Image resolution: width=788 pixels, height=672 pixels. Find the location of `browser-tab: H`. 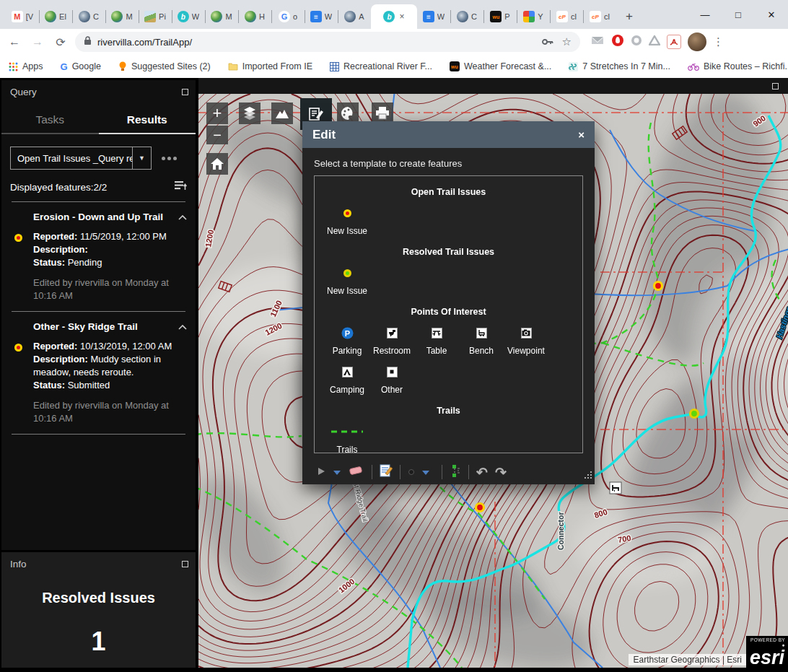

browser-tab: H is located at coordinates (255, 17).